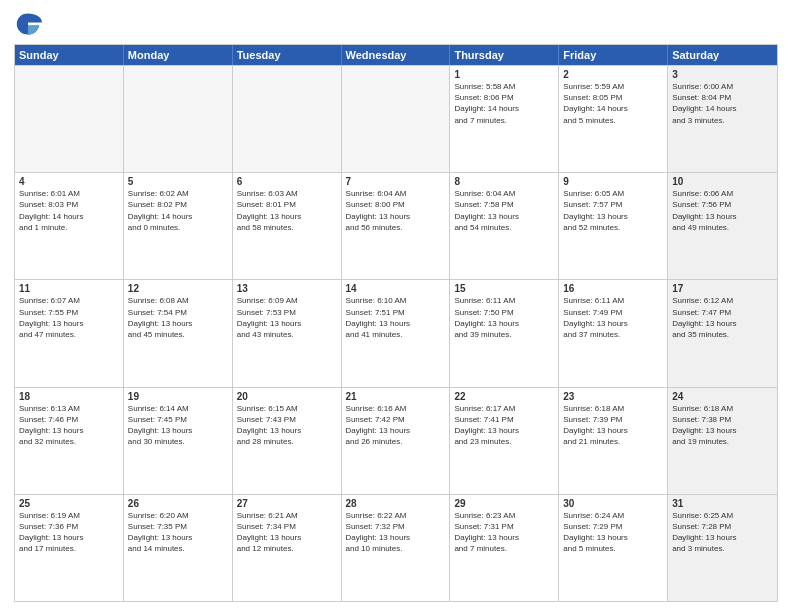 This screenshot has width=792, height=612. I want to click on day-info: Sunrise: 6:10 AM Sunset: 7:51 PM Dayligh…, so click(396, 318).